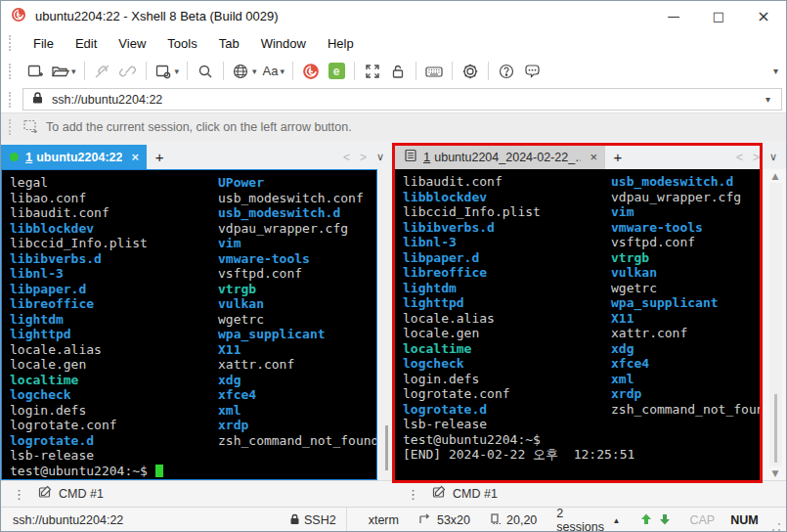 The width and height of the screenshot is (787, 532). What do you see at coordinates (776, 473) in the screenshot?
I see `scroll-down-icon: ▼` at bounding box center [776, 473].